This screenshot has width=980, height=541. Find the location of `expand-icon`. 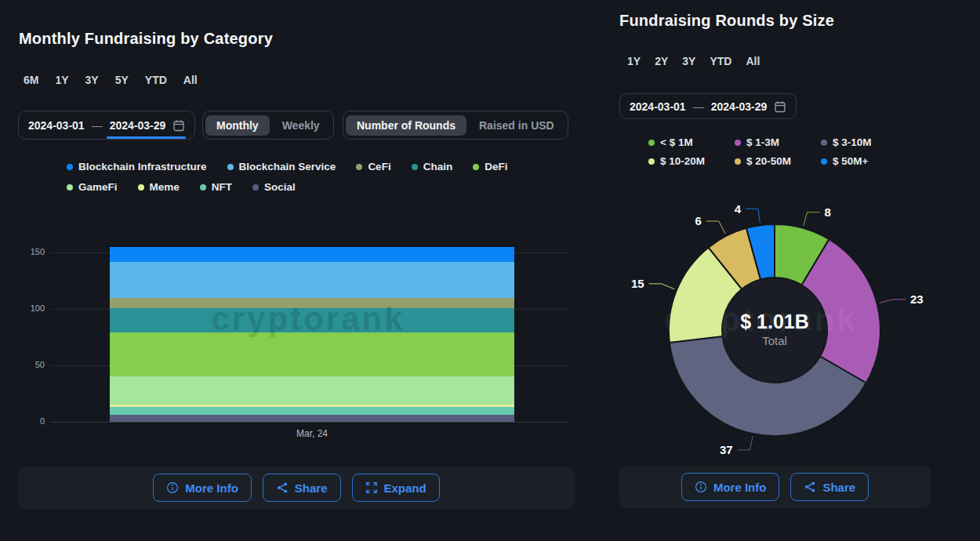

expand-icon is located at coordinates (372, 488).